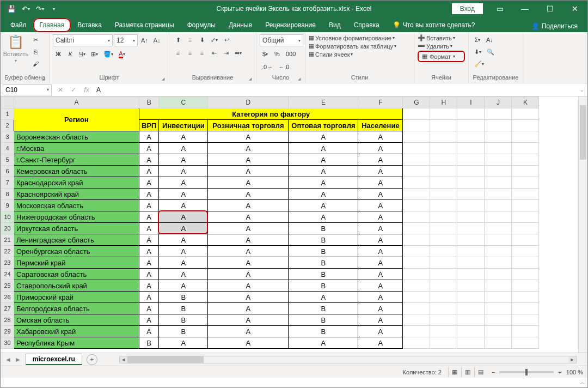 The width and height of the screenshot is (588, 388). I want to click on row-header: 25, so click(8, 286).